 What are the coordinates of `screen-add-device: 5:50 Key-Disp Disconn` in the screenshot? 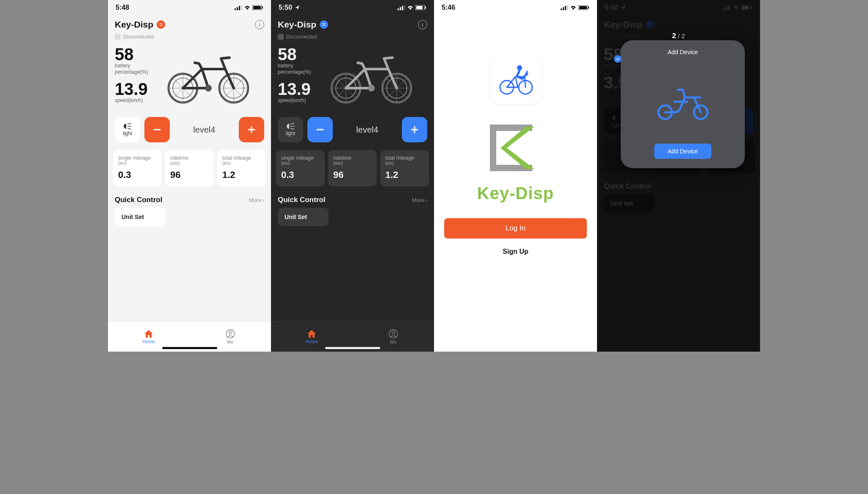 It's located at (678, 176).